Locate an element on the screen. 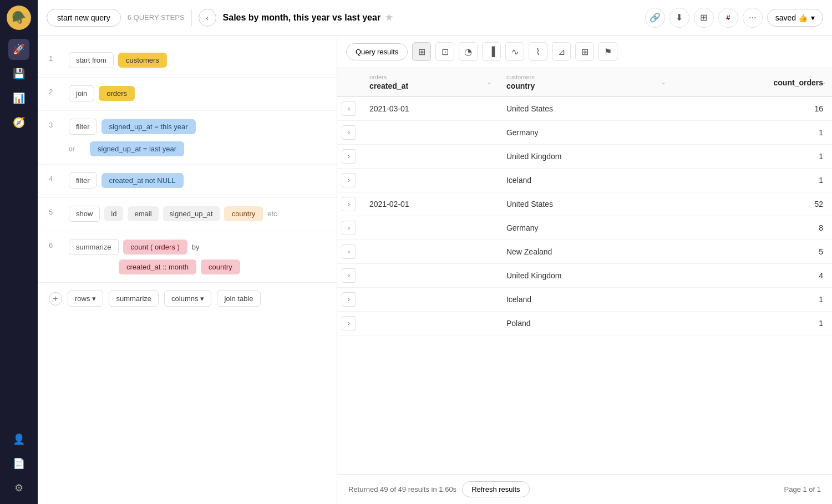 Image resolution: width=832 pixels, height=504 pixels. query-results-button: Query results is located at coordinates (377, 52).